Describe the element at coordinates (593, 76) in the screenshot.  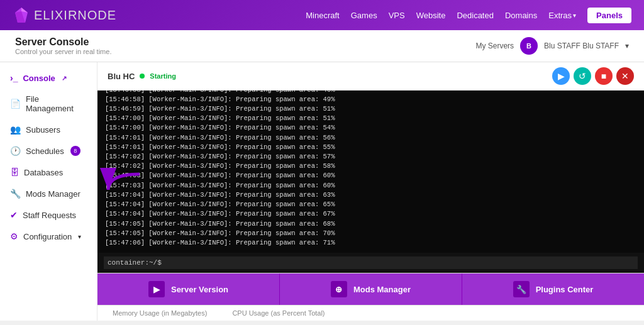
I see `server-controls: ▶ ↺ ■ ✕` at that location.